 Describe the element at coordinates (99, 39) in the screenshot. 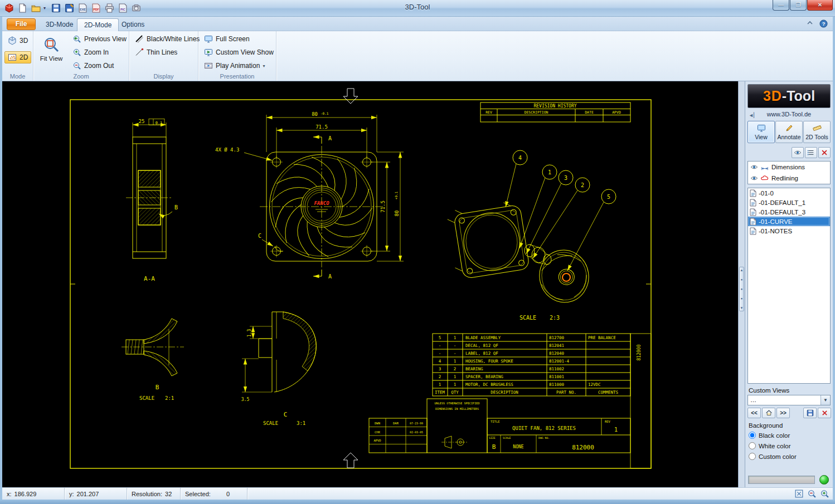

I see `previous-view-button: Previous View` at that location.